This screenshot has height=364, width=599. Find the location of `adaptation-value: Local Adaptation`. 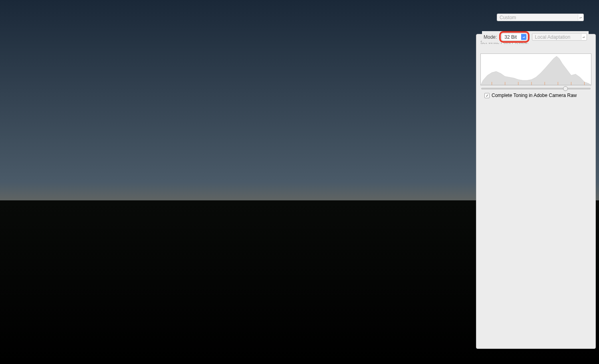

adaptation-value: Local Adaptation is located at coordinates (553, 37).